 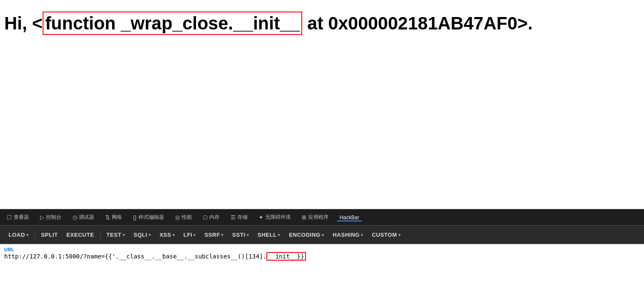 I want to click on lfi-button-label: LFI, so click(x=188, y=235).